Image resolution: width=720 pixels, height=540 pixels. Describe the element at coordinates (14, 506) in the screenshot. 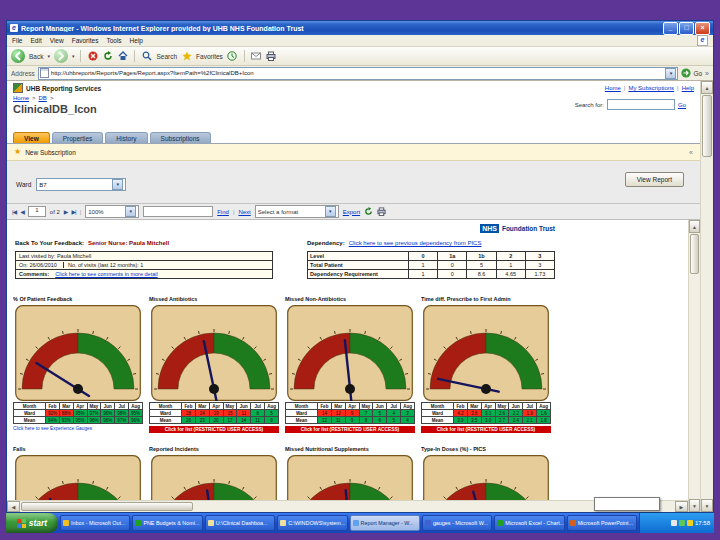

I see `scroll-left-icon: ◀` at that location.